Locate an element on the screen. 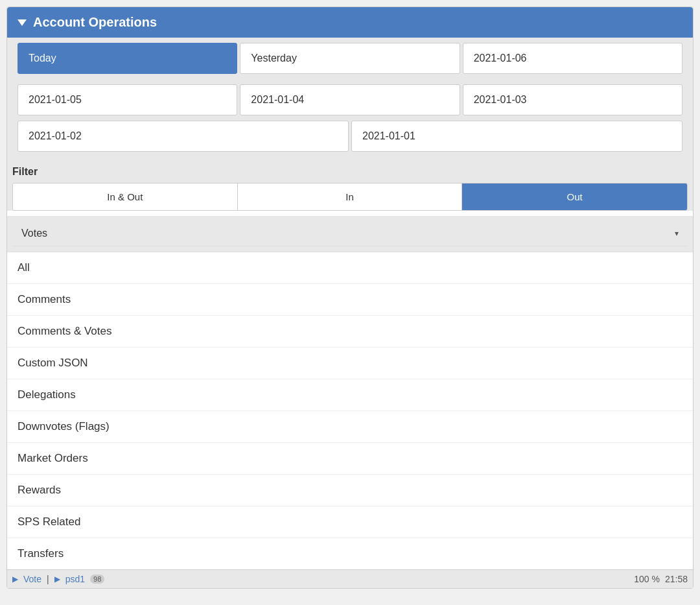  dropdown-item-market-orders: Market Orders is located at coordinates (350, 459).